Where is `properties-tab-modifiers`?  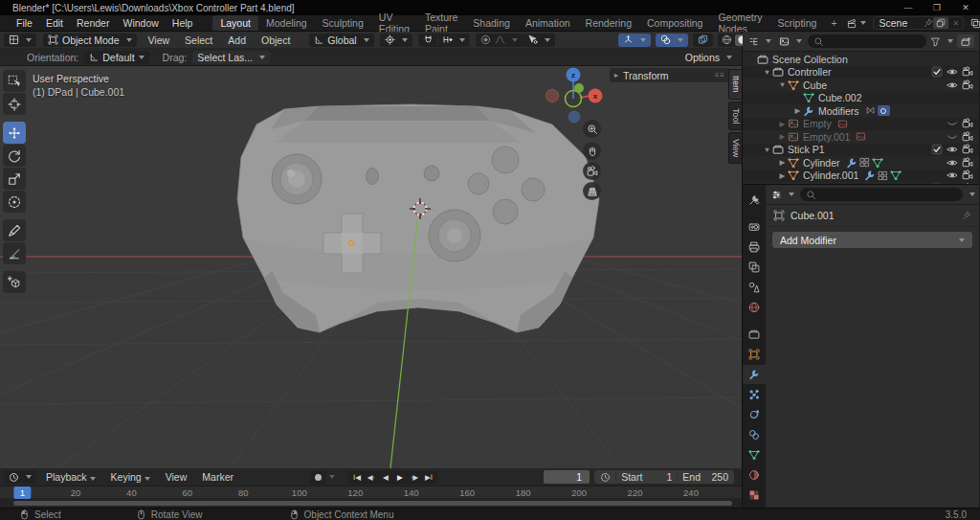 properties-tab-modifiers is located at coordinates (754, 374).